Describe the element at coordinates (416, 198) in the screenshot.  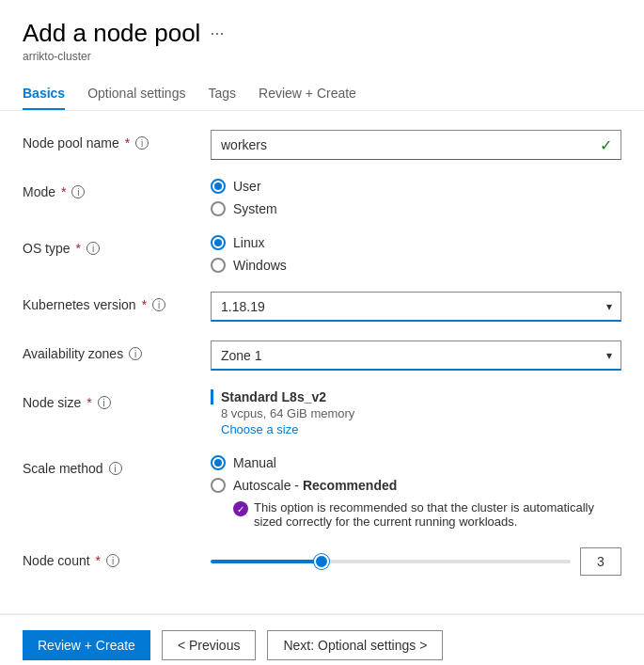
I see `mode-radio-group: User System` at that location.